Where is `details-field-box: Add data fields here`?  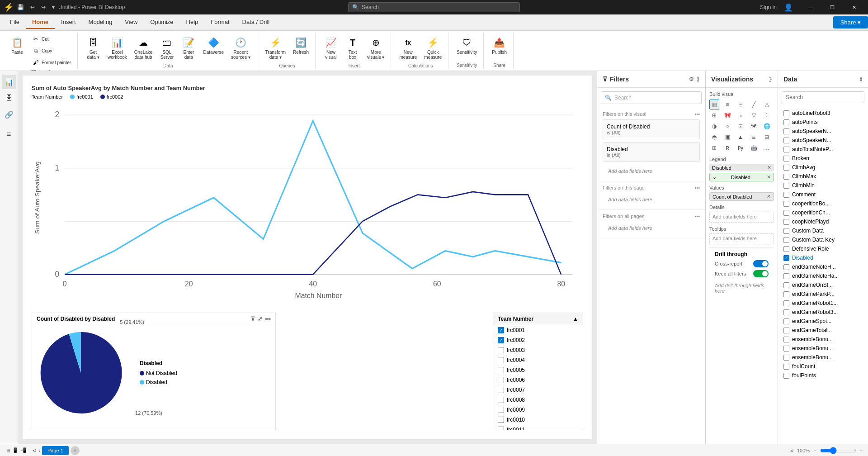
details-field-box: Add data fields here is located at coordinates (741, 217).